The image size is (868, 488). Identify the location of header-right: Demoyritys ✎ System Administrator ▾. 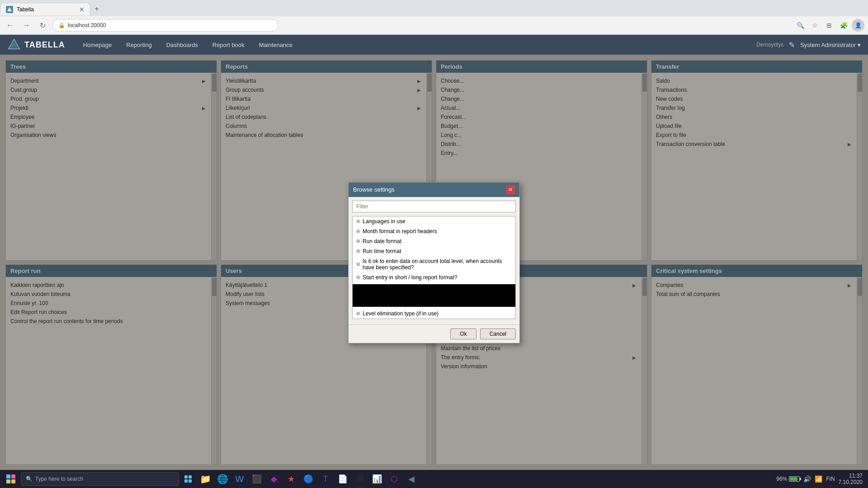
(808, 45).